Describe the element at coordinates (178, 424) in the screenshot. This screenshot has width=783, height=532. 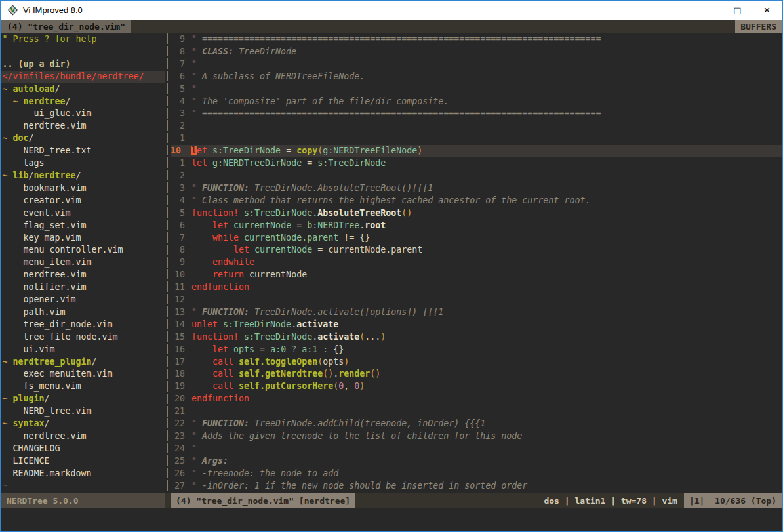
I see `line-number: 22` at that location.